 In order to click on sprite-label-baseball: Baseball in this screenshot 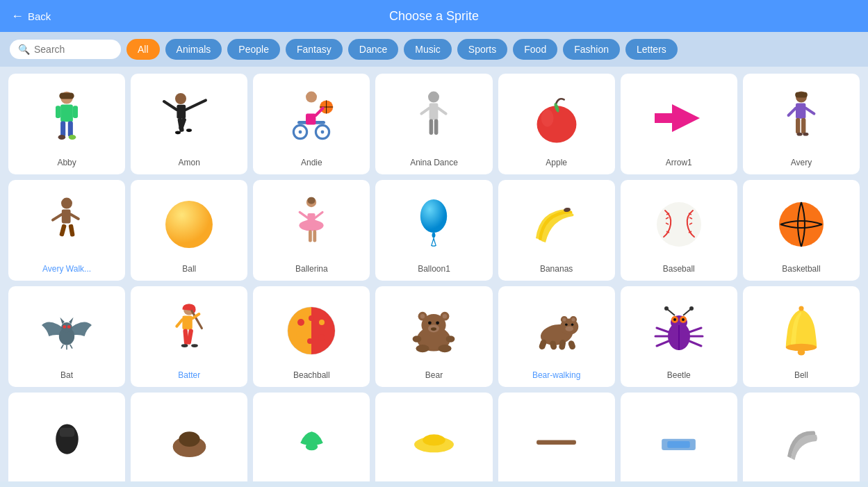, I will do `click(679, 269)`.